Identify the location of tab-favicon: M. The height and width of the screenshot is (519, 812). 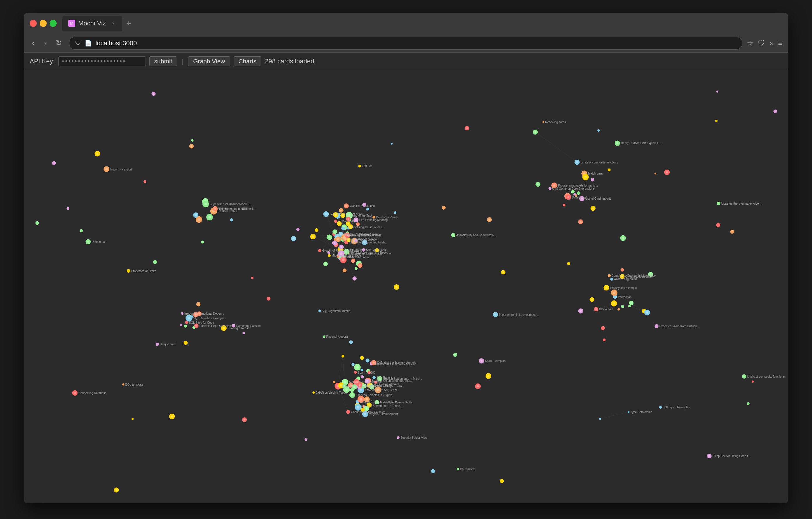
(71, 24).